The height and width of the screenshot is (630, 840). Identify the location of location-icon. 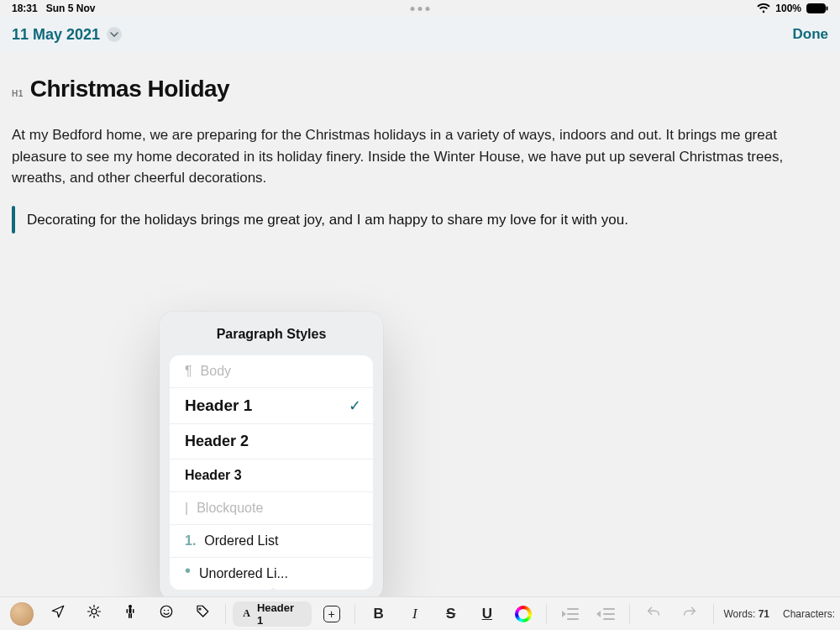
(58, 613).